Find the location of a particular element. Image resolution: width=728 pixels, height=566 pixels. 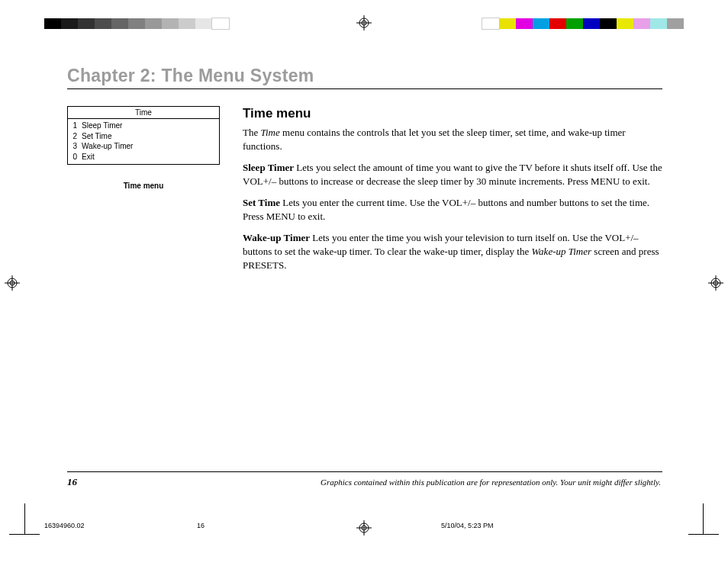

menu-box-item: 0Exit is located at coordinates (143, 157).